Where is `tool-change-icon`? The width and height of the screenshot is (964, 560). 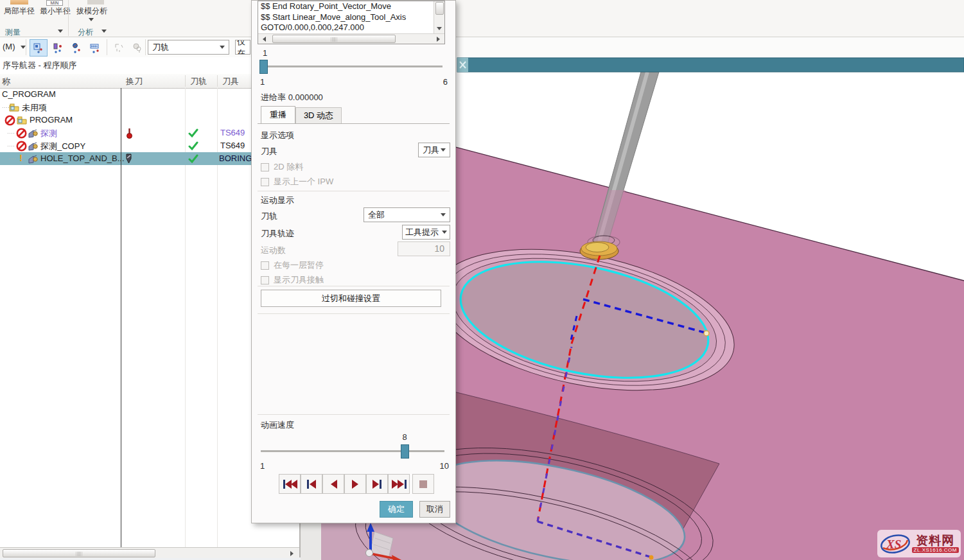 tool-change-icon is located at coordinates (130, 133).